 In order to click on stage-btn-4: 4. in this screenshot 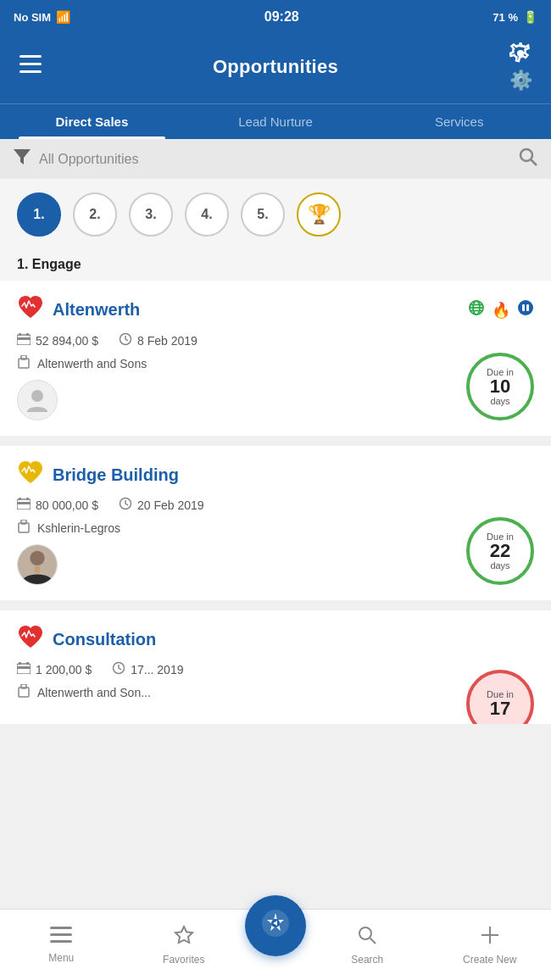, I will do `click(207, 214)`.